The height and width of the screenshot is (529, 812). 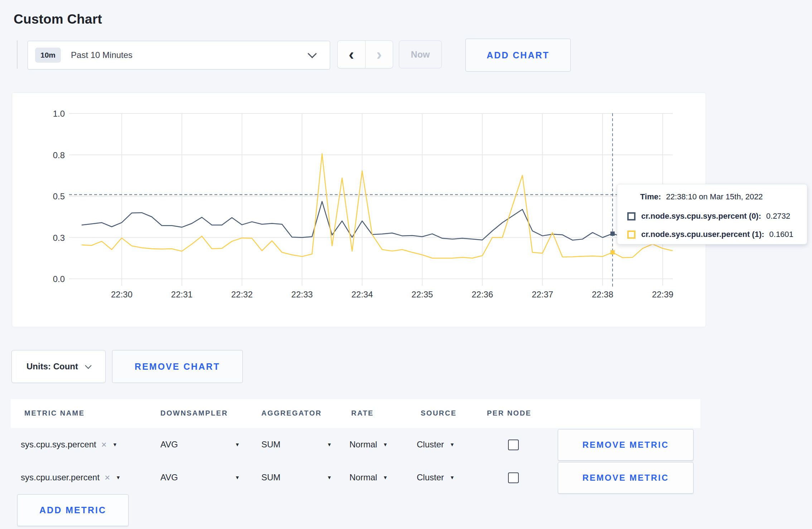 I want to click on svg-text: 22:32, so click(x=242, y=294).